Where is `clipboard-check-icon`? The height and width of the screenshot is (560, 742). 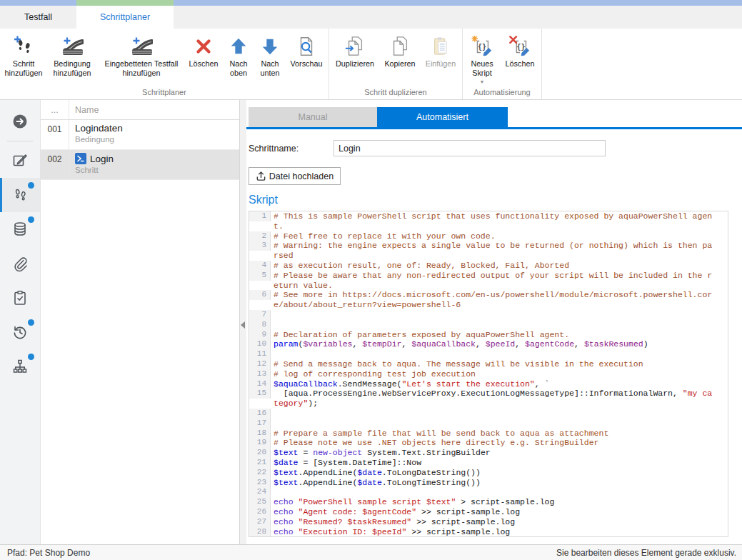
clipboard-check-icon is located at coordinates (20, 298).